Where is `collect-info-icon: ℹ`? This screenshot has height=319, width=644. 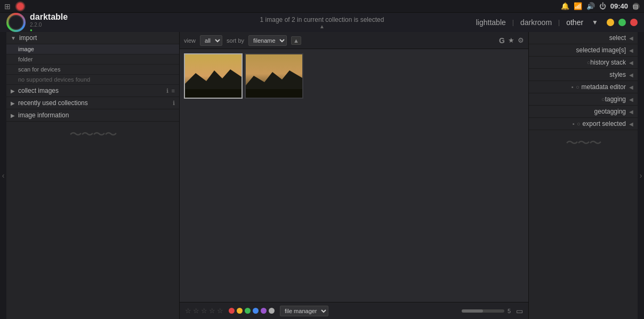 collect-info-icon: ℹ is located at coordinates (167, 91).